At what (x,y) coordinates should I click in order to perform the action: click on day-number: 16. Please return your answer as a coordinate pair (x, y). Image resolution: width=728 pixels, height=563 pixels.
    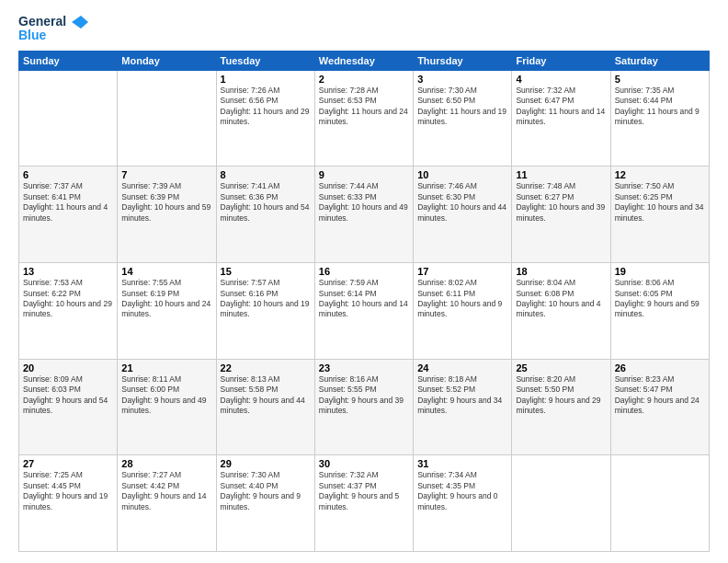
    Looking at the image, I should click on (364, 271).